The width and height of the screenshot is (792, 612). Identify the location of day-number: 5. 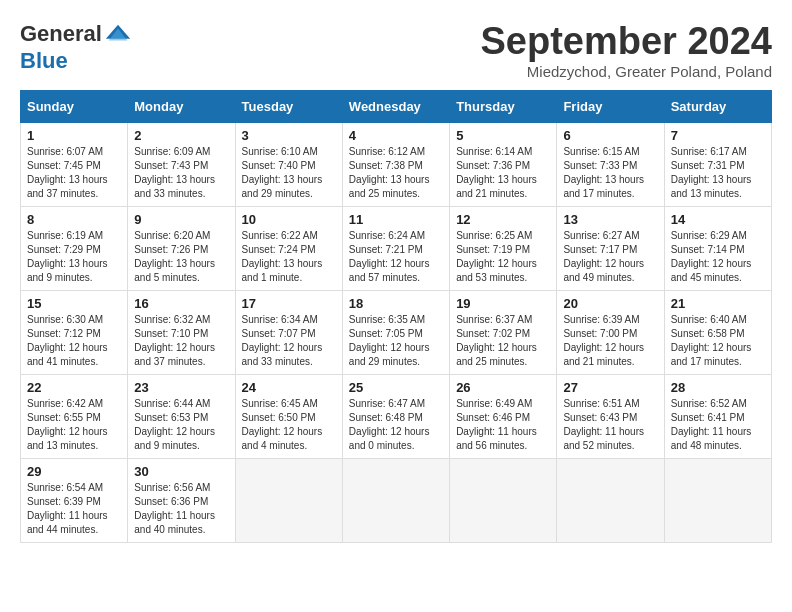
(503, 136).